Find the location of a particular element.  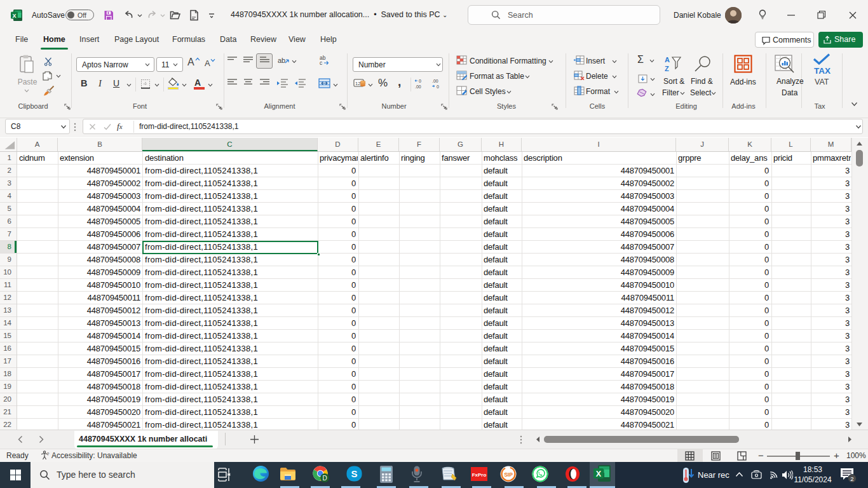

svg-text: ab is located at coordinates (281, 60).